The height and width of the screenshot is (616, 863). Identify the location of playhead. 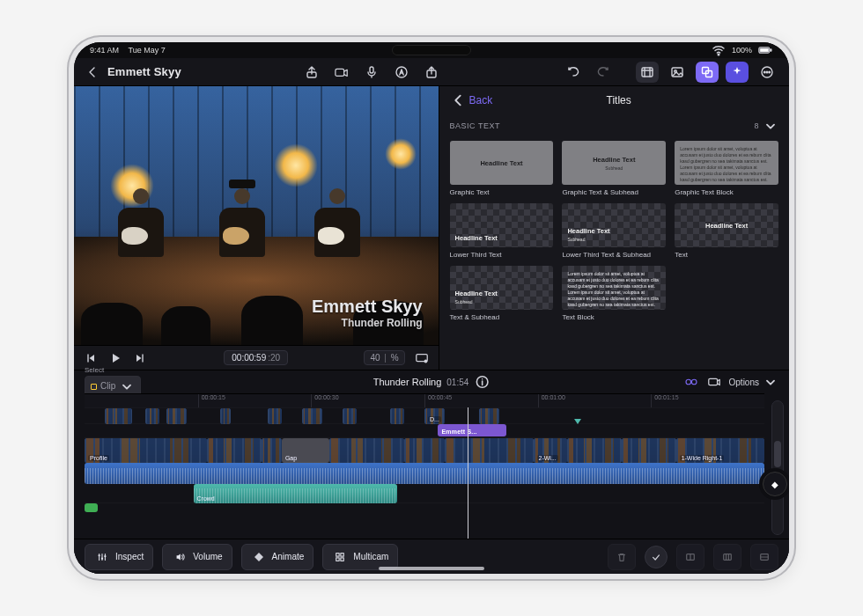
(468, 473).